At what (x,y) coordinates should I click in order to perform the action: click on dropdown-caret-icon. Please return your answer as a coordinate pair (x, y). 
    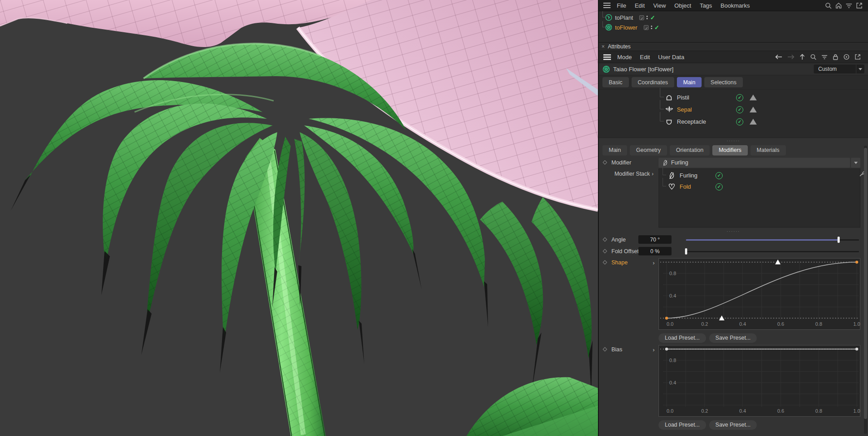
    Looking at the image, I should click on (860, 69).